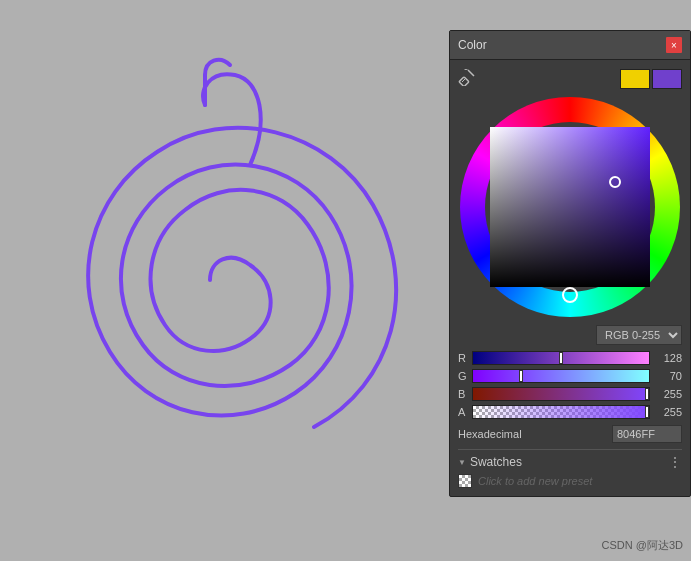 The width and height of the screenshot is (691, 561). What do you see at coordinates (570, 385) in the screenshot?
I see `channels: R 128 G 70 B` at bounding box center [570, 385].